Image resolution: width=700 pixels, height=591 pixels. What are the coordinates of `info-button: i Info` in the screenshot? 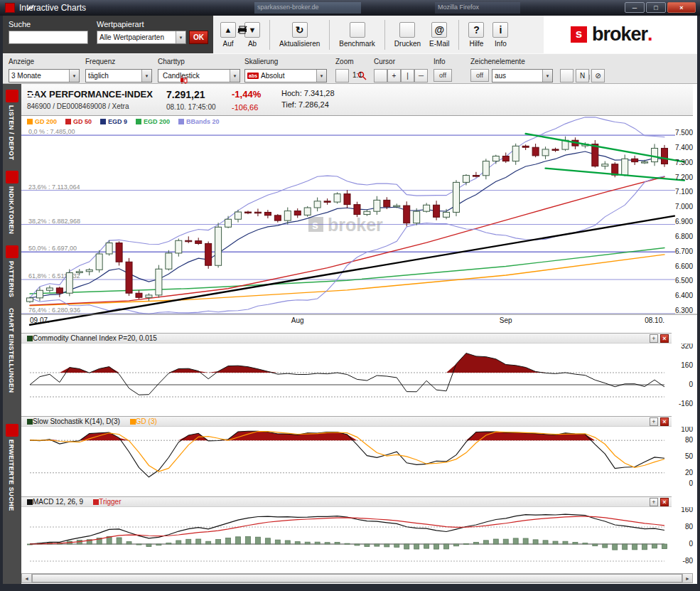 It's located at (500, 35).